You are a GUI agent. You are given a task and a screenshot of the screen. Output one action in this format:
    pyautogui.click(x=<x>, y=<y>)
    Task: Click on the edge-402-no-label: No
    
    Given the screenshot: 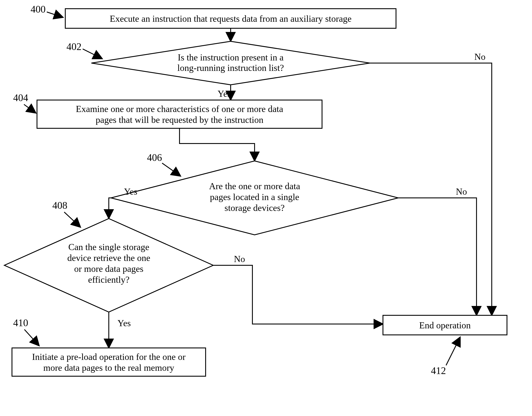 What is the action you would take?
    pyautogui.click(x=480, y=57)
    